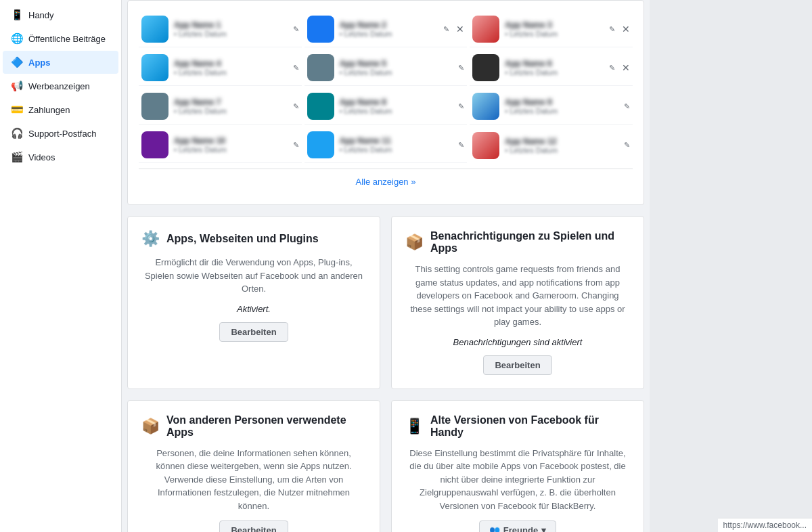 Image resolution: width=812 pixels, height=532 pixels. Describe the element at coordinates (253, 332) in the screenshot. I see `bearbeiten-button-1: Bearbeiten` at that location.